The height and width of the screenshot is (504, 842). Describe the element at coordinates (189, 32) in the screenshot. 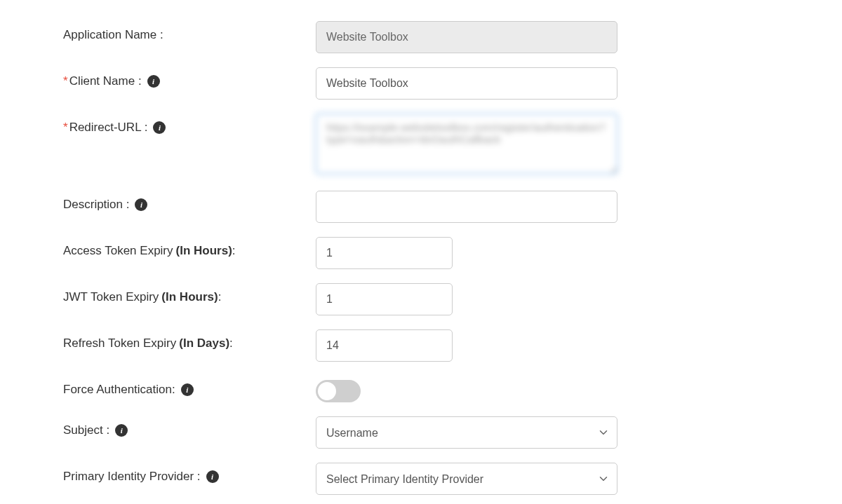

I see `label-application-name: Application Name :` at that location.